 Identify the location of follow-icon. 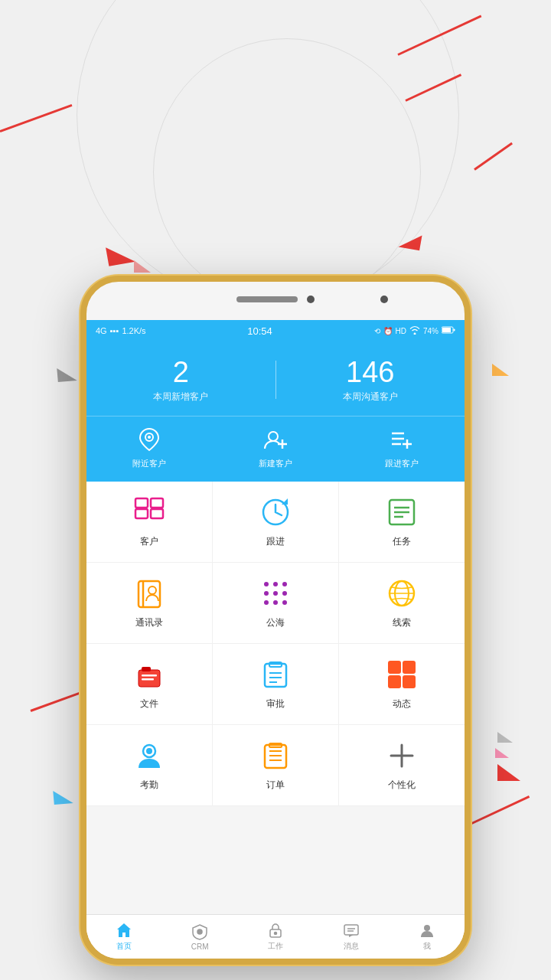
(276, 512).